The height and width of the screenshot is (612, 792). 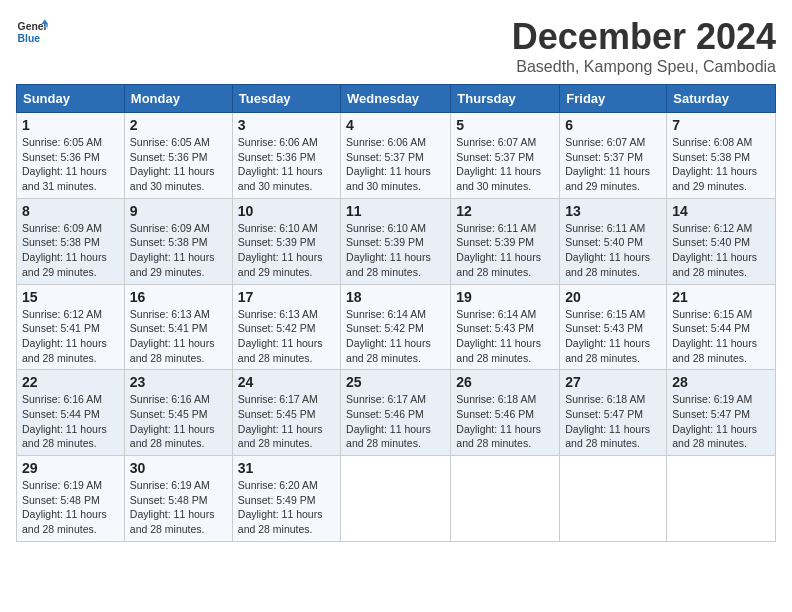 I want to click on day-header-sunday: Sunday, so click(x=71, y=99).